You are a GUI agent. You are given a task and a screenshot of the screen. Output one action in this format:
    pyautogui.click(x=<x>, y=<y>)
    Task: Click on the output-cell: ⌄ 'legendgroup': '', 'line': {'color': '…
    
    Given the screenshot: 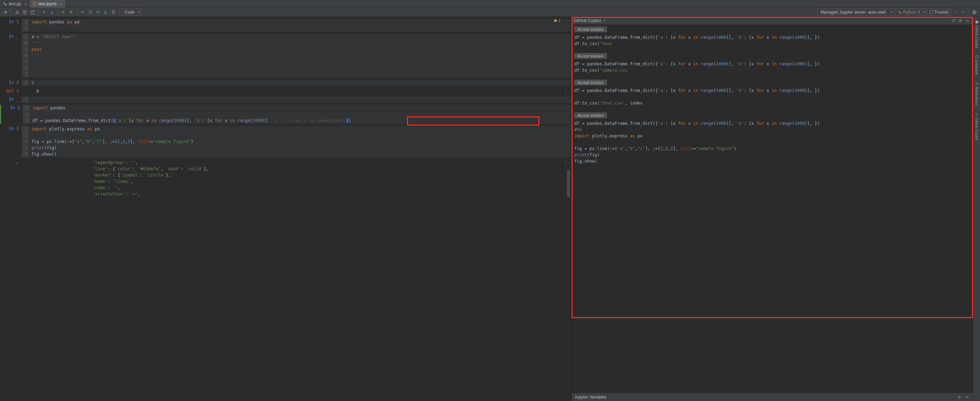 What is the action you would take?
    pyautogui.click(x=285, y=178)
    